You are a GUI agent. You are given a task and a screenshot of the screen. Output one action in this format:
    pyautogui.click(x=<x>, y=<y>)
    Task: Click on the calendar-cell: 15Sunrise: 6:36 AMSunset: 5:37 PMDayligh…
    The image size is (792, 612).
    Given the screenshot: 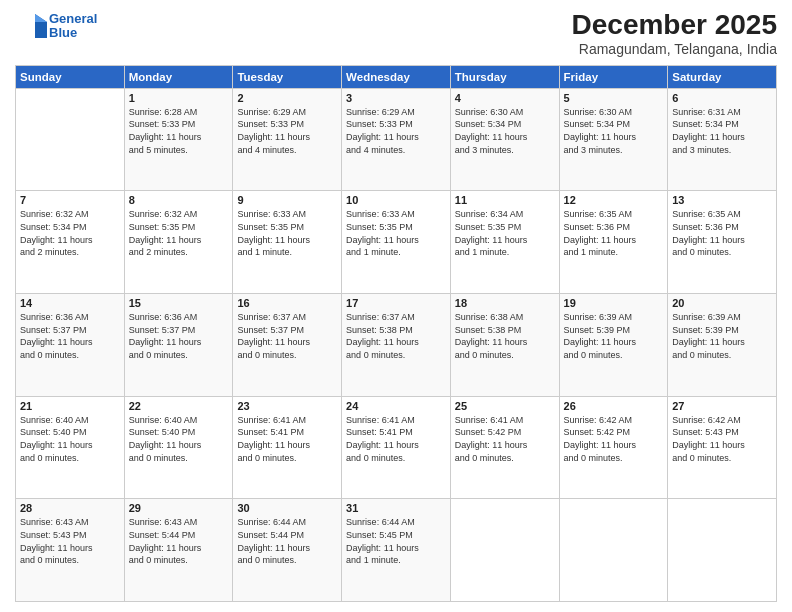 What is the action you would take?
    pyautogui.click(x=178, y=346)
    